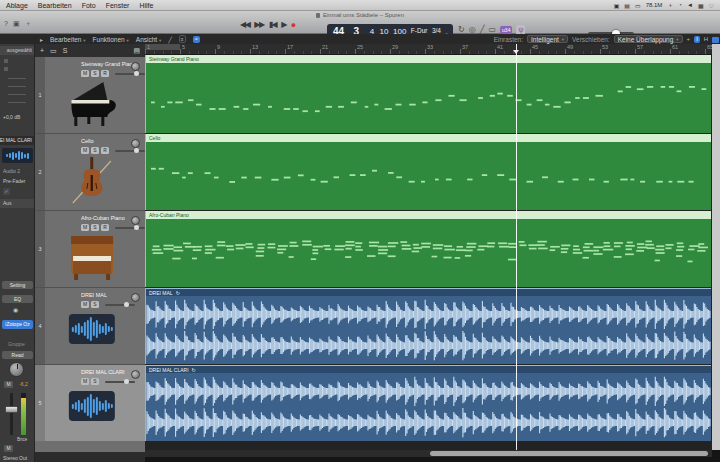  What do you see at coordinates (548, 39) in the screenshot?
I see `snap-select: Intelligent▾` at bounding box center [548, 39].